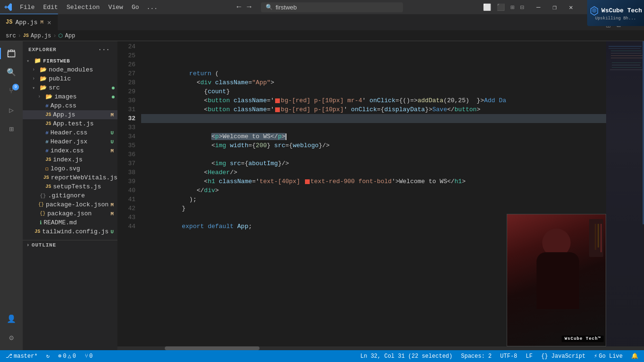 The image size is (644, 362). Describe the element at coordinates (135, 8) in the screenshot. I see `menu-go: Go` at that location.